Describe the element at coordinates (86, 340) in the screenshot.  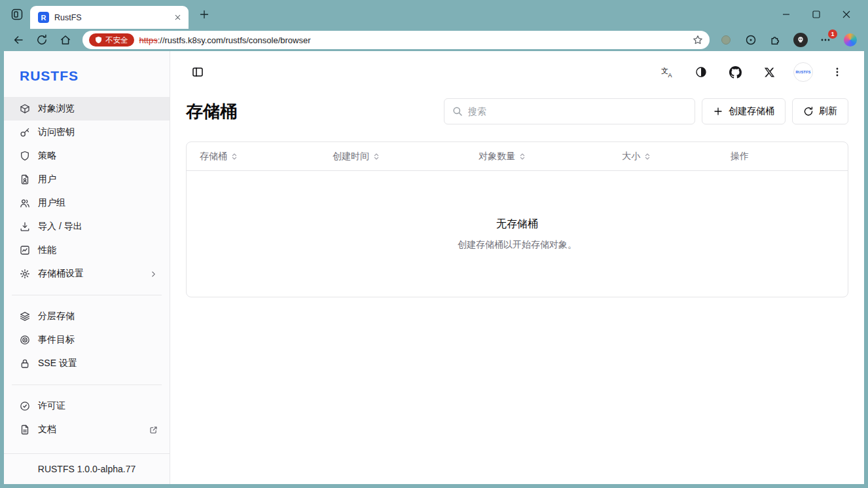
I see `sidebar-item-event-targets: 事件目标` at that location.